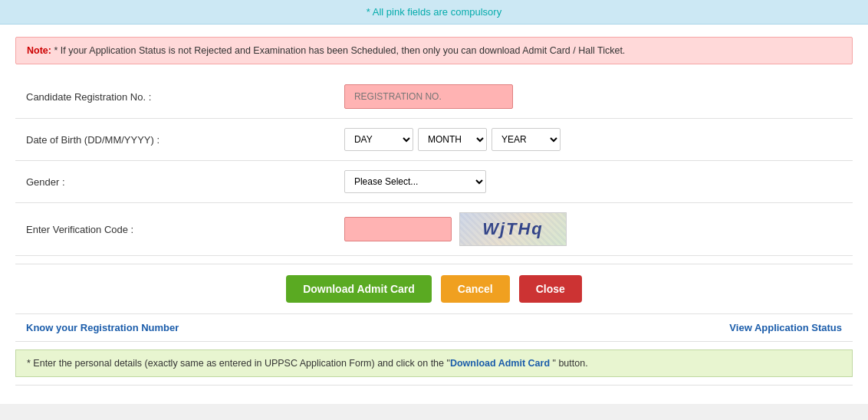  Describe the element at coordinates (434, 139) in the screenshot. I see `dob-row: Date of Birth (DD/MM/YYYY) : DAY 123 MON…` at that location.